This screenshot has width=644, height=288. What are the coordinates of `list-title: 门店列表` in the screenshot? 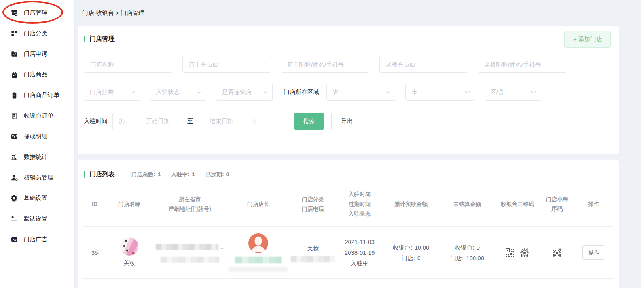 It's located at (99, 174).